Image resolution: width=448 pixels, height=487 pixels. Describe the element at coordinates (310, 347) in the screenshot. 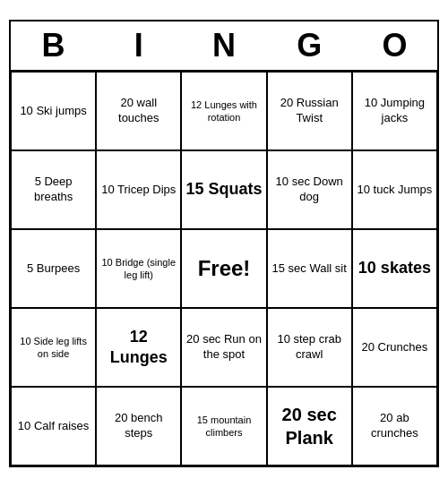

I see `bingo-cell-18: 10 step crab crawl` at that location.